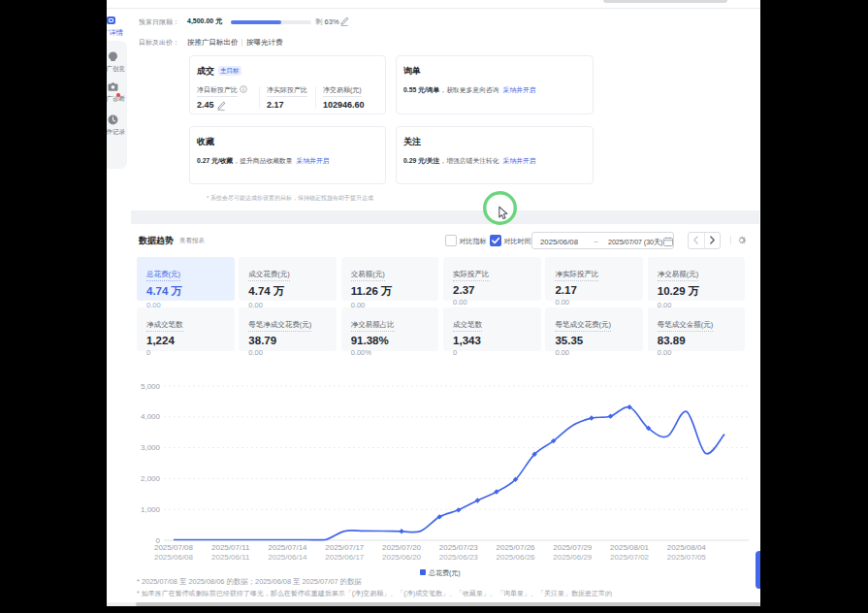 The width and height of the screenshot is (868, 613). Describe the element at coordinates (696, 279) in the screenshot. I see `metric-tile: 净交易额(元)10.29 万0.00` at that location.